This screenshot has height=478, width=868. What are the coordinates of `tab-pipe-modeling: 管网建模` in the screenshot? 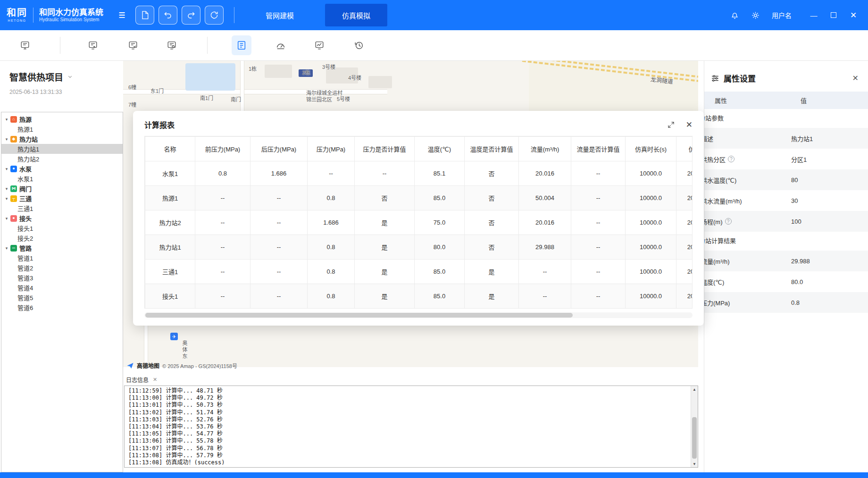 It's located at (280, 15).